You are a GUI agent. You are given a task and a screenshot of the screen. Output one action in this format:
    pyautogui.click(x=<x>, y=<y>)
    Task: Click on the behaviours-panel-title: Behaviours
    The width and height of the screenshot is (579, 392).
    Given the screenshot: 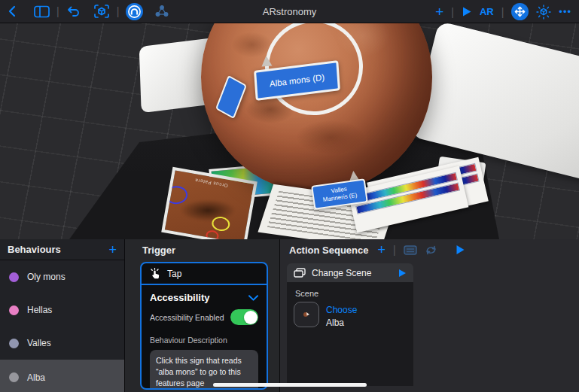 What is the action you would take?
    pyautogui.click(x=35, y=250)
    